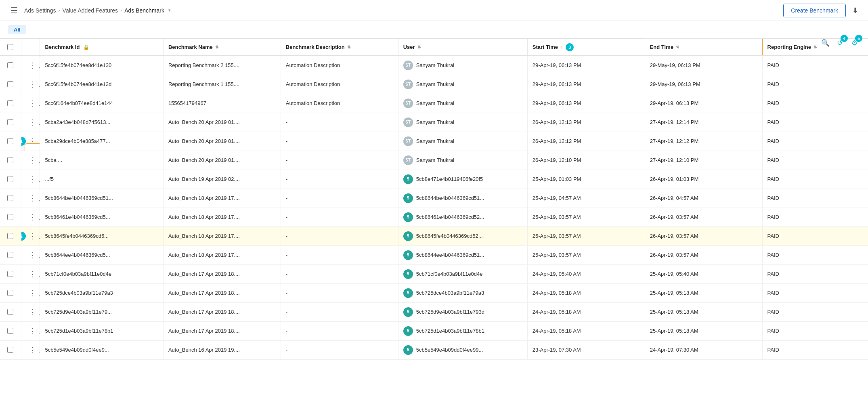  What do you see at coordinates (463, 198) in the screenshot?
I see `row-user: 55cb8644be4b0446369cd51...` at bounding box center [463, 198].